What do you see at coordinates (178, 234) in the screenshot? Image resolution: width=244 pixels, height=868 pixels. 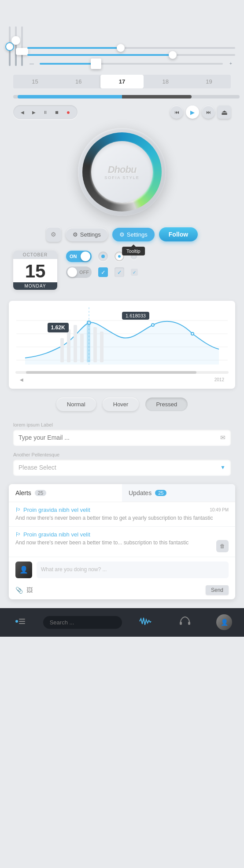 I see `follow-button: Follow` at bounding box center [178, 234].